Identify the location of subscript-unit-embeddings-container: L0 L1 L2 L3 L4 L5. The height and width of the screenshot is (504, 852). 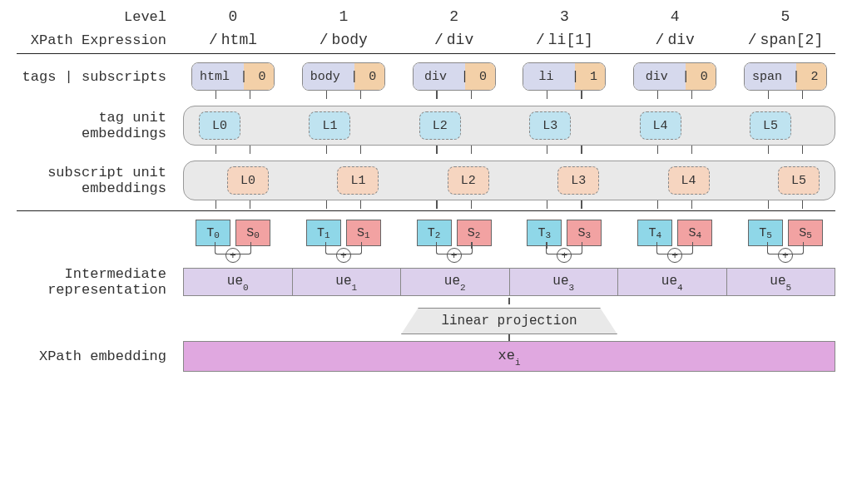
(509, 180).